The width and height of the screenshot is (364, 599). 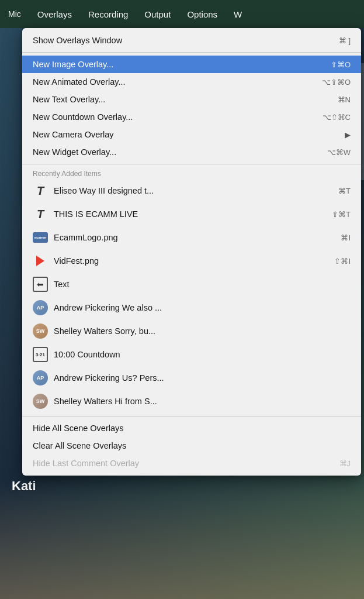 I want to click on menu-item-andrew-pickering-1: AP Andrew Pickering We also ..., so click(x=192, y=308).